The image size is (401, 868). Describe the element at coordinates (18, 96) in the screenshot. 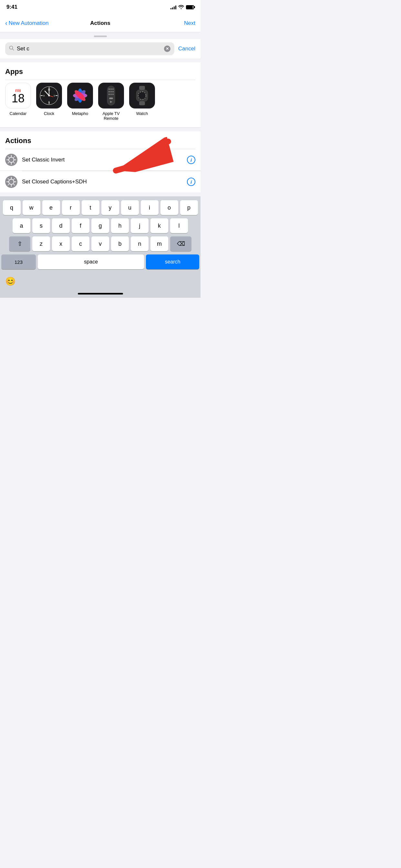

I see `calendar-app-icon: FRI 18` at that location.